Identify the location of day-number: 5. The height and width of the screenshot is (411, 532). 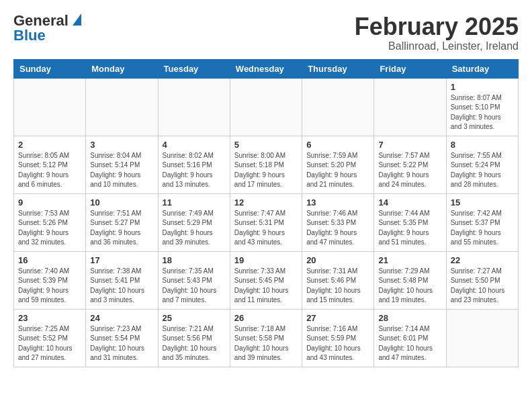
(266, 145).